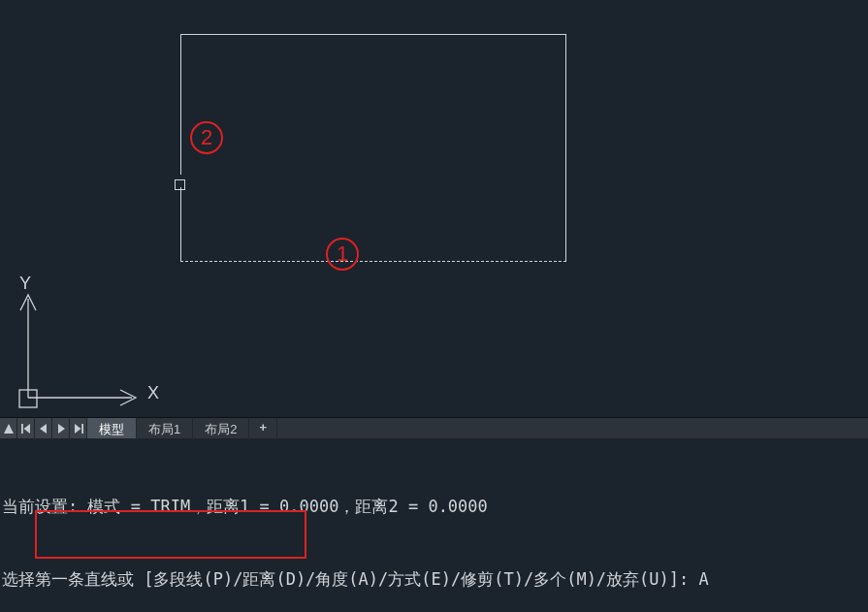  What do you see at coordinates (566, 147) in the screenshot?
I see `rect-edge-right` at bounding box center [566, 147].